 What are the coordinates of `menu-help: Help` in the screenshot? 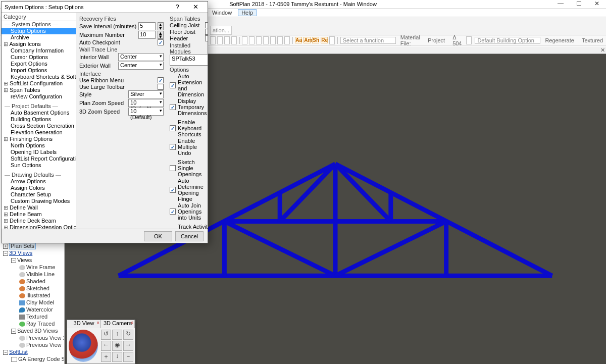 It's located at (247, 13).